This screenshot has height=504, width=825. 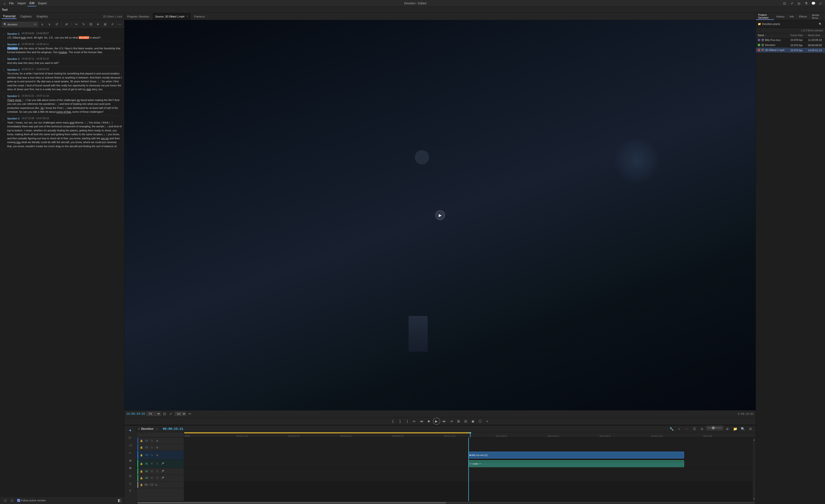 I want to click on track-lock-v1-top: 🔒, so click(x=141, y=441).